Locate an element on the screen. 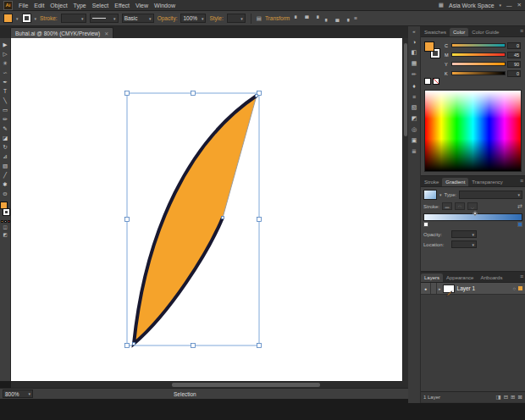 Image resolution: width=525 pixels, height=420 pixels. eraser-tool: ◪ is located at coordinates (5, 137).